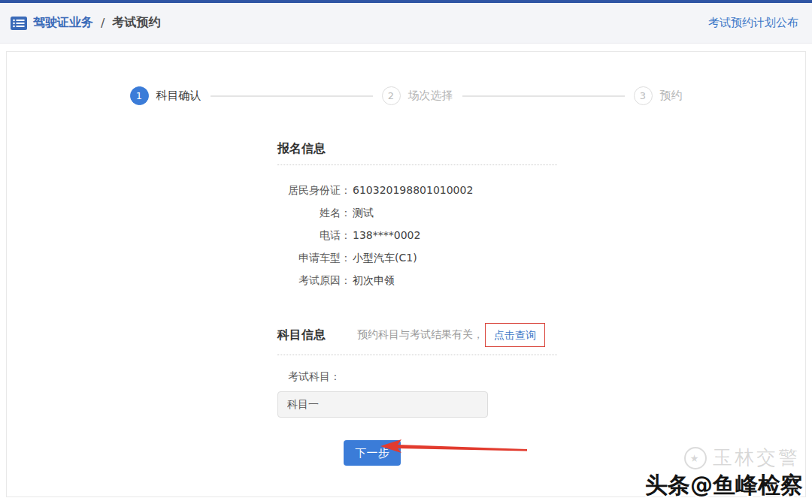 This screenshot has width=812, height=504. What do you see at coordinates (383, 404) in the screenshot?
I see `exam-subject-input` at bounding box center [383, 404].